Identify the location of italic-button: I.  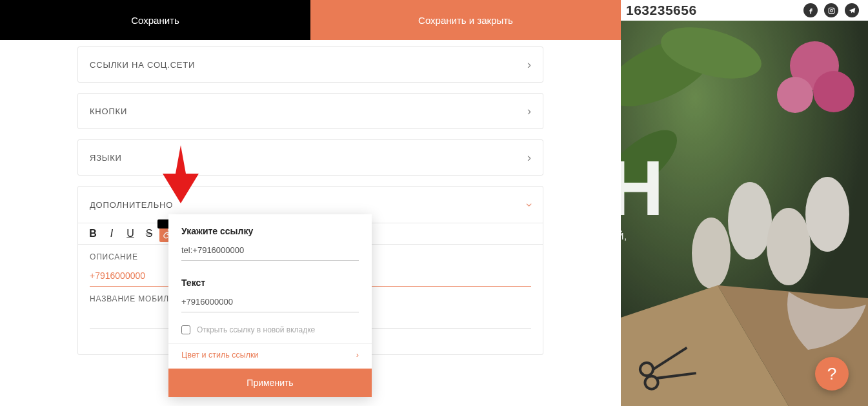
(112, 234).